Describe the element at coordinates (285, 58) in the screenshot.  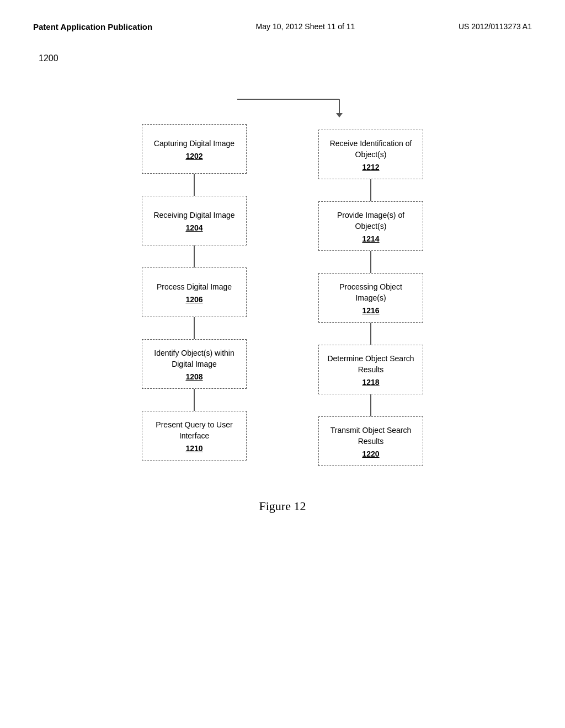
I see `diagram-label: 1200` at that location.